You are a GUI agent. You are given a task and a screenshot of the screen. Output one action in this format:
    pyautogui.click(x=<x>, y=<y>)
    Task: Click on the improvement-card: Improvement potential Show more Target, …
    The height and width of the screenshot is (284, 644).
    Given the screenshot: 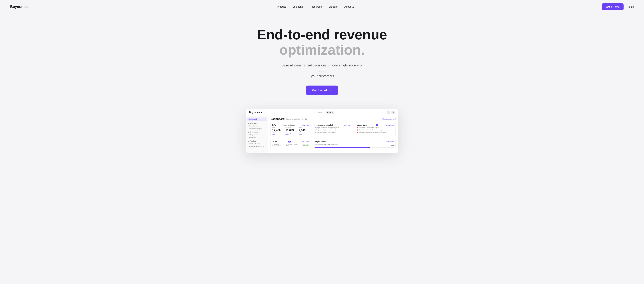 What is the action you would take?
    pyautogui.click(x=333, y=130)
    